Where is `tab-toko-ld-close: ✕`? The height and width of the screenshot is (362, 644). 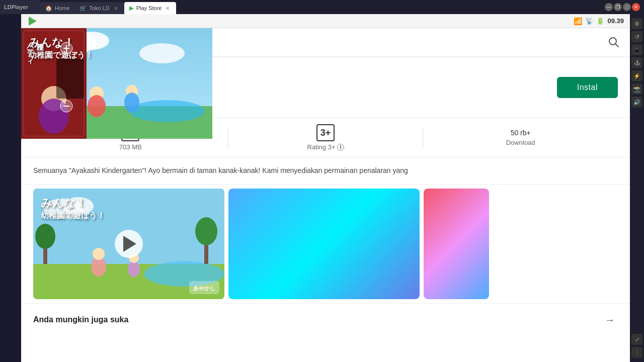
tab-toko-ld-close: ✕ is located at coordinates (116, 8).